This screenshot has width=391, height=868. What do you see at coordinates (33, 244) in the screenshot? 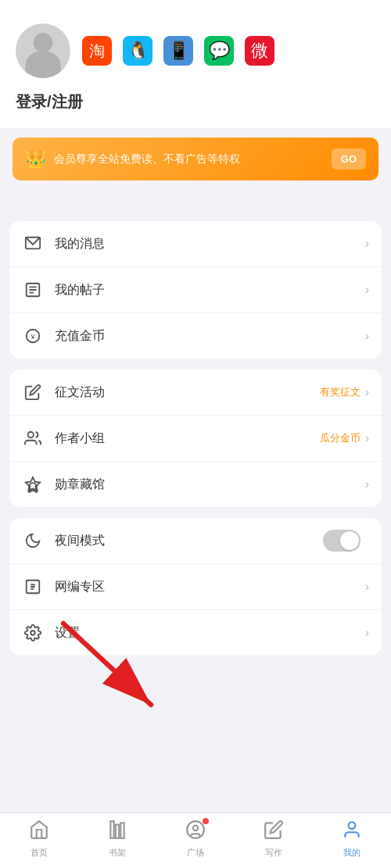
I see `messages-icon` at bounding box center [33, 244].